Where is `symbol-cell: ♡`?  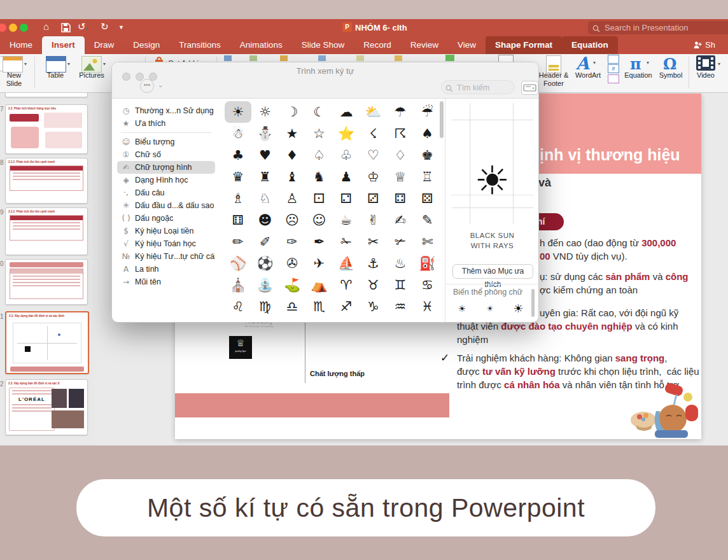 symbol-cell: ♡ is located at coordinates (374, 155).